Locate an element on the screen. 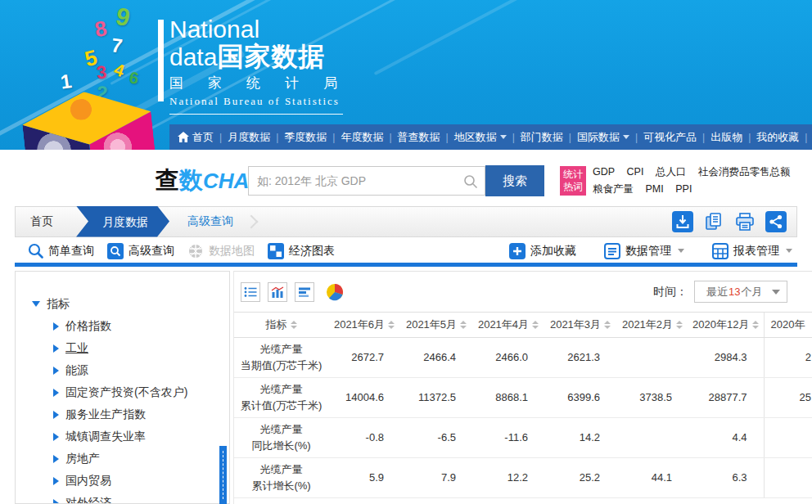 This screenshot has width=812, height=504. search-filled-icon is located at coordinates (115, 251).